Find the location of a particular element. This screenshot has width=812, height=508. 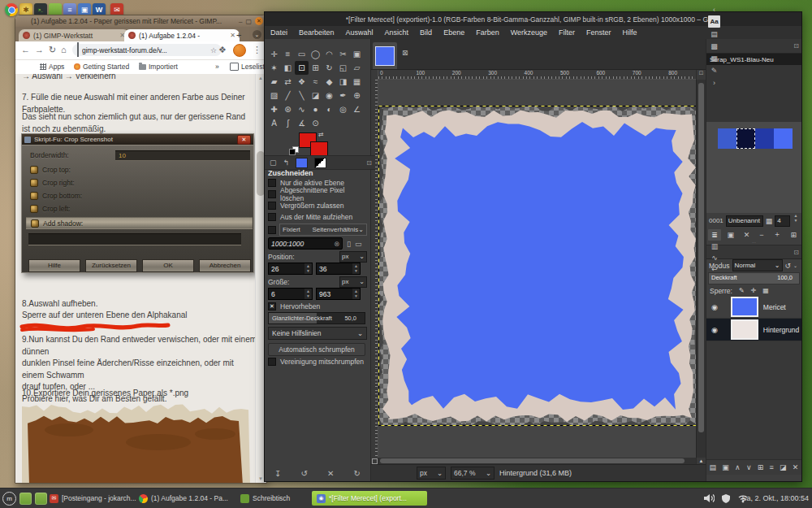

guides-select: Keine Hilfslinien ⌄ is located at coordinates (317, 333).